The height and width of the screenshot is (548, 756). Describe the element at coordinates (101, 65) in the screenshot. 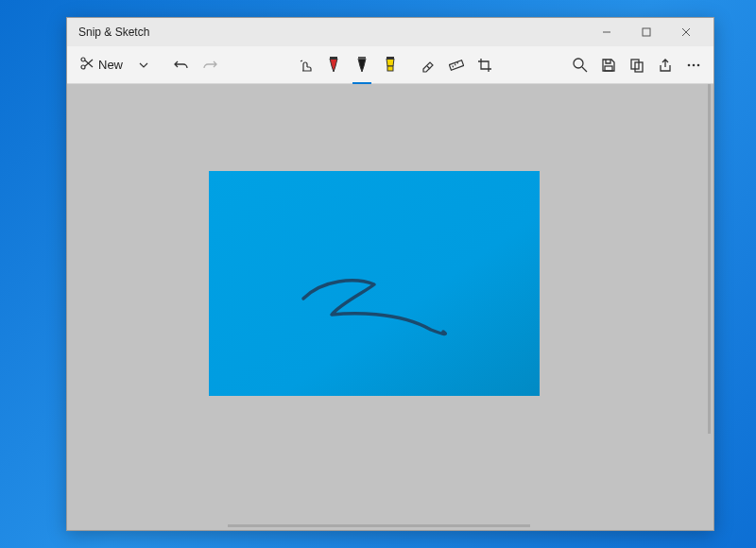

I see `new-snip-button: New` at that location.